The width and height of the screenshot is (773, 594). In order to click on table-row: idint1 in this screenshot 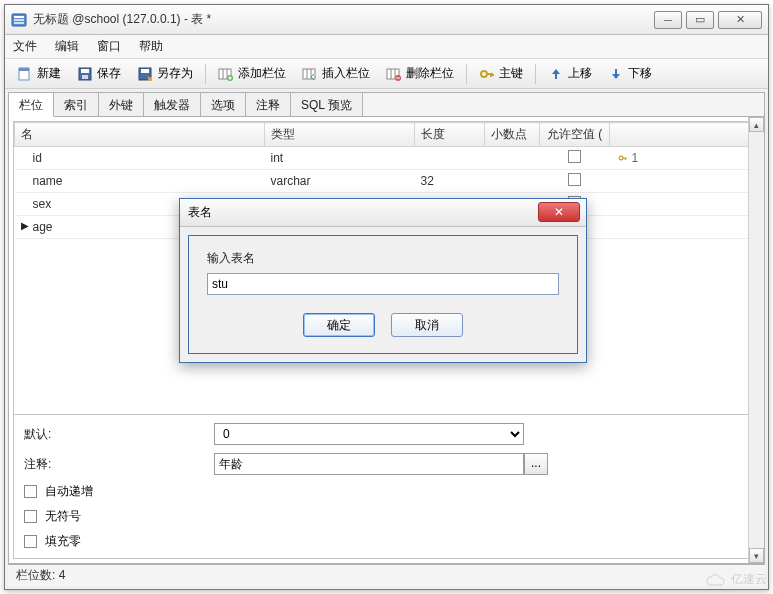, I will do `click(387, 158)`.